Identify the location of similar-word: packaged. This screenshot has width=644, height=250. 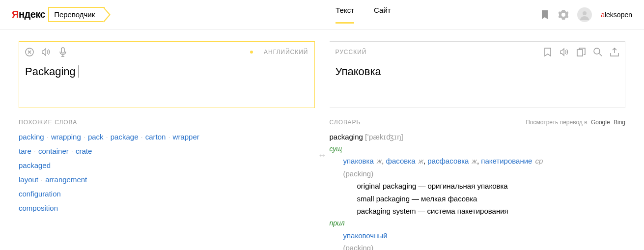
(34, 165).